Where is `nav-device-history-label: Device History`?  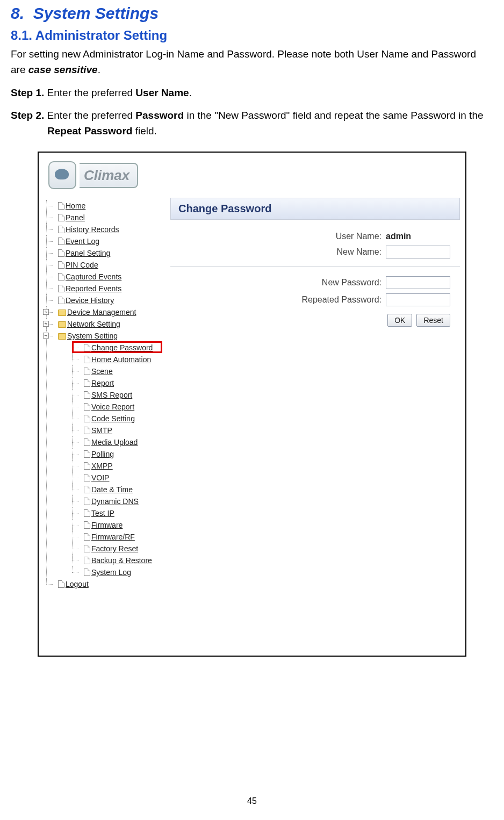
nav-device-history-label: Device History is located at coordinates (90, 300).